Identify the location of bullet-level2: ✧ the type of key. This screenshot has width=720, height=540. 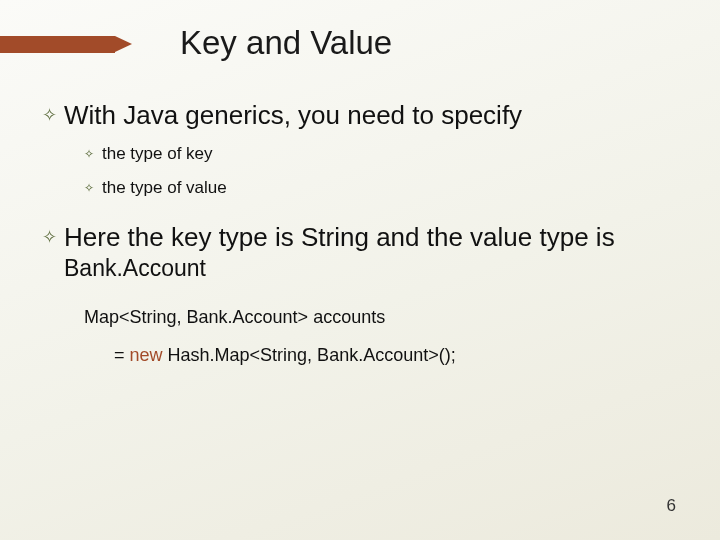
(386, 154).